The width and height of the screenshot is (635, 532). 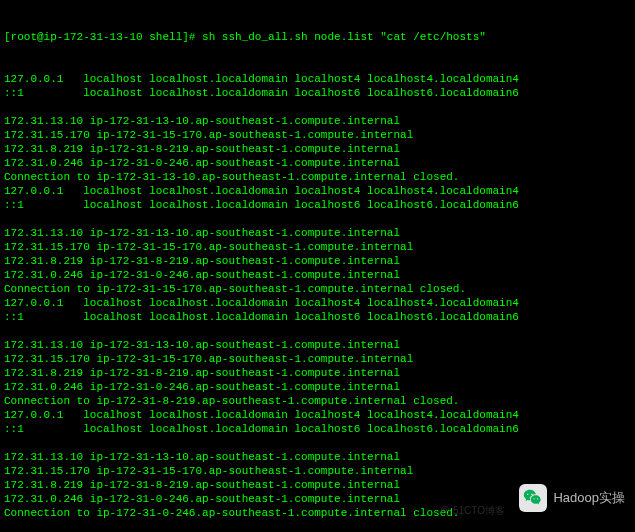 I want to click on output-line: Connection to ip-172-31-8-219.ap-southea…, so click(x=318, y=401).